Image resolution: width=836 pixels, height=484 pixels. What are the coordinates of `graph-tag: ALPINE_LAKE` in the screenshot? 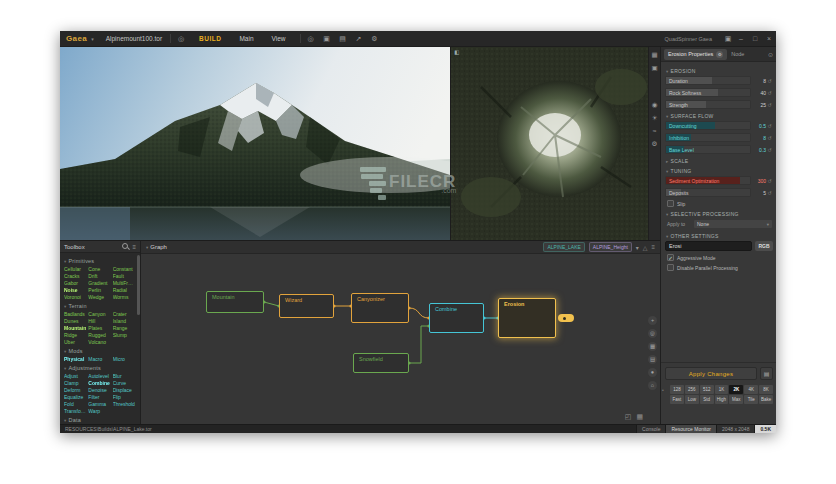 It's located at (564, 247).